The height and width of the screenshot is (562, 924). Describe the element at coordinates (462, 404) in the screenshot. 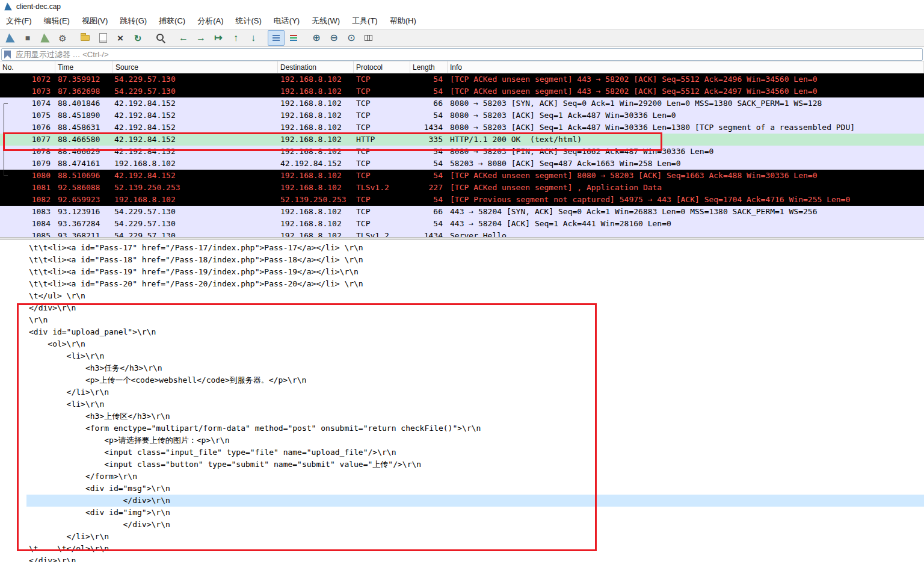

I see `detail-line-13: <li>\r\n` at that location.